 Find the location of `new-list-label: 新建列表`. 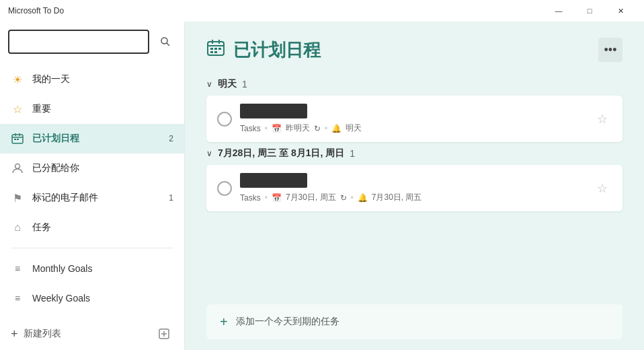

new-list-label: 新建列表 is located at coordinates (42, 334).